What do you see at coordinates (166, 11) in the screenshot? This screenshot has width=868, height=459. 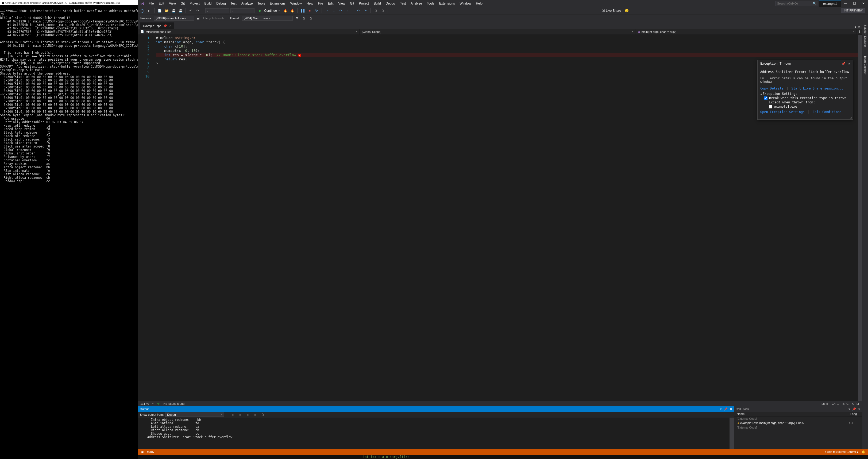 I see `open-button: 📂` at bounding box center [166, 11].